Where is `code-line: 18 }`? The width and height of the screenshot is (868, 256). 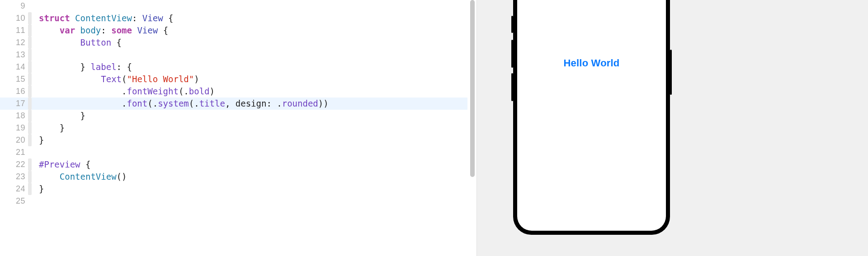
code-line: 18 } is located at coordinates (234, 116).